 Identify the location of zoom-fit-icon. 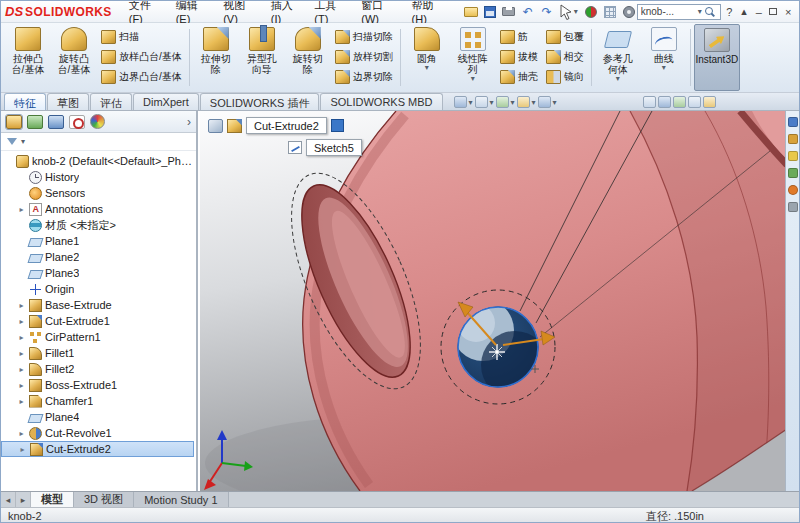
(650, 102).